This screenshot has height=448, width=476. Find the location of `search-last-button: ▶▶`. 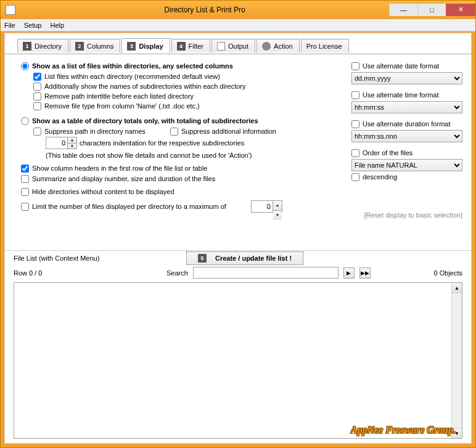

search-last-button: ▶▶ is located at coordinates (365, 273).